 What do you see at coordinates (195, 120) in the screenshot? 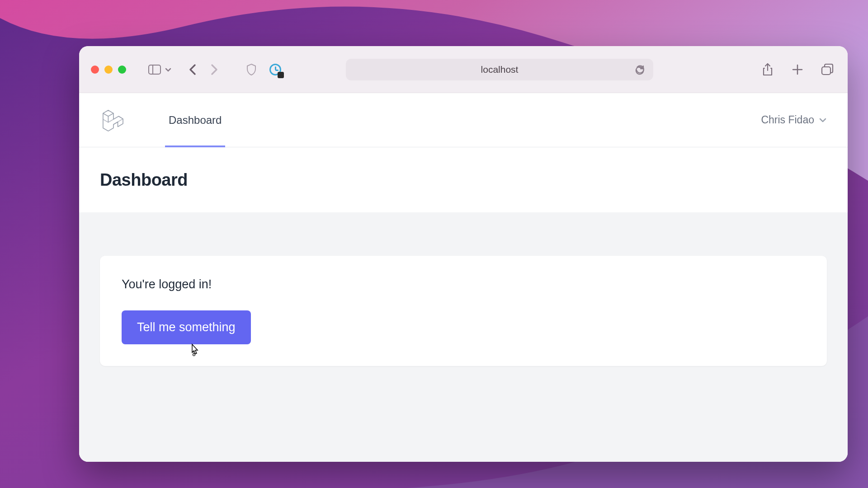
I see `nav-link-dashboard: Dashboard` at bounding box center [195, 120].